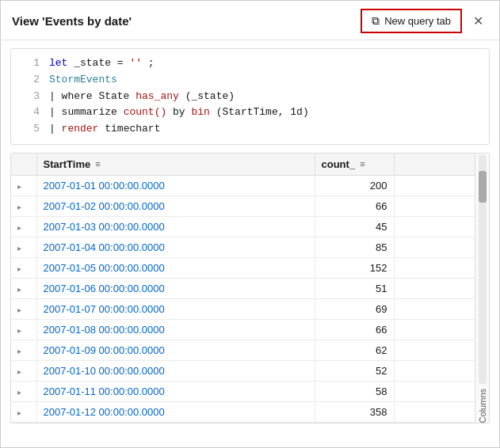 Image resolution: width=500 pixels, height=448 pixels. Describe the element at coordinates (339, 165) in the screenshot. I see `col-count-label: count_` at that location.